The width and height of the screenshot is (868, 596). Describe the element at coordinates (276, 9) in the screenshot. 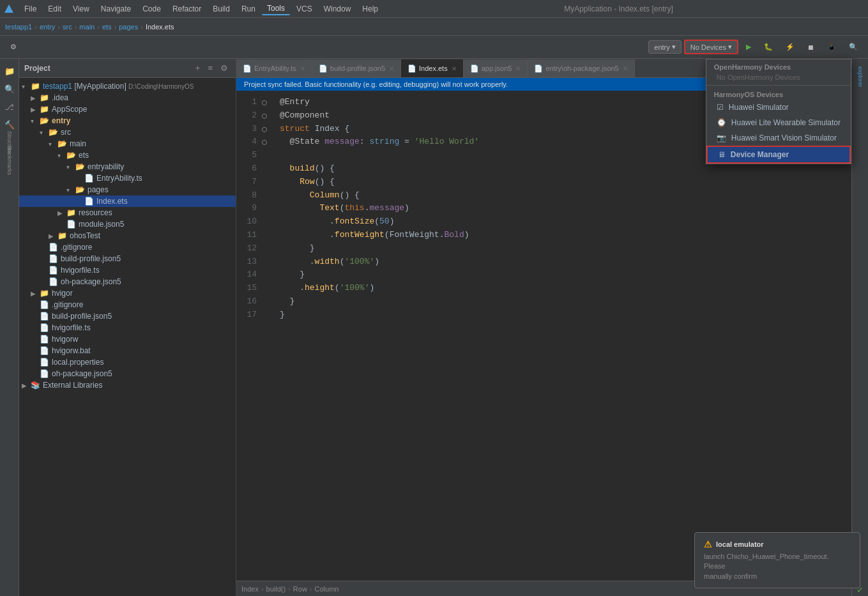

I see `menu-tools: Tools` at that location.